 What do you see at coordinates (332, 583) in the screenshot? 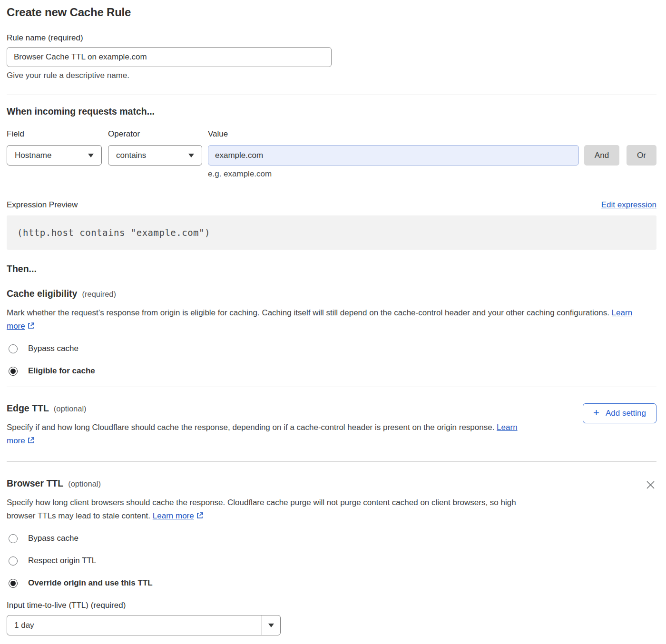
I see `radio-override-origin-ttl: Override origin and use this TTL` at bounding box center [332, 583].